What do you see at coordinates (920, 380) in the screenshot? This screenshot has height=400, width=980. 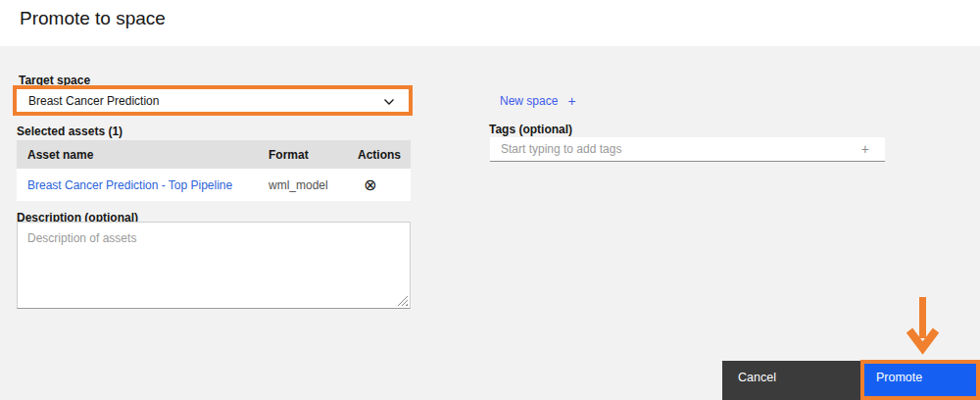 I see `annotation-highlight-promote: Promote` at bounding box center [920, 380].